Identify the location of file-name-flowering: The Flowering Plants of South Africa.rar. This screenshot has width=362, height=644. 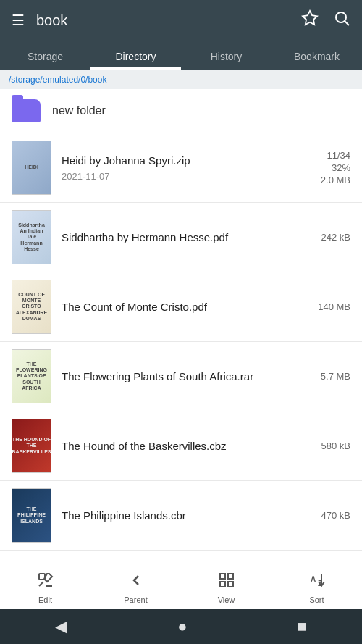
(191, 377).